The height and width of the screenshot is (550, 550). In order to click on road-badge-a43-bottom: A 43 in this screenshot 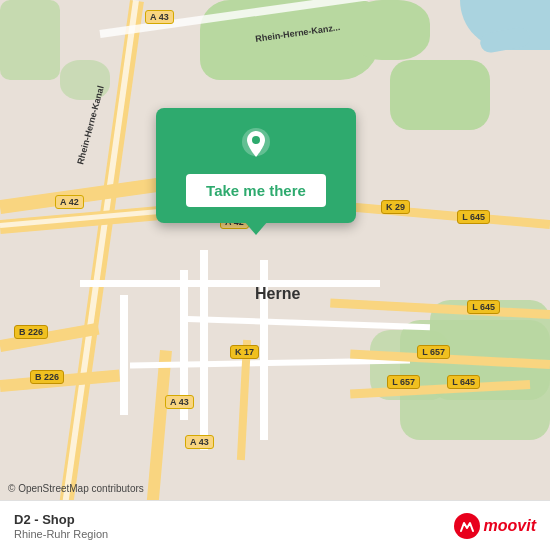, I will do `click(180, 402)`.